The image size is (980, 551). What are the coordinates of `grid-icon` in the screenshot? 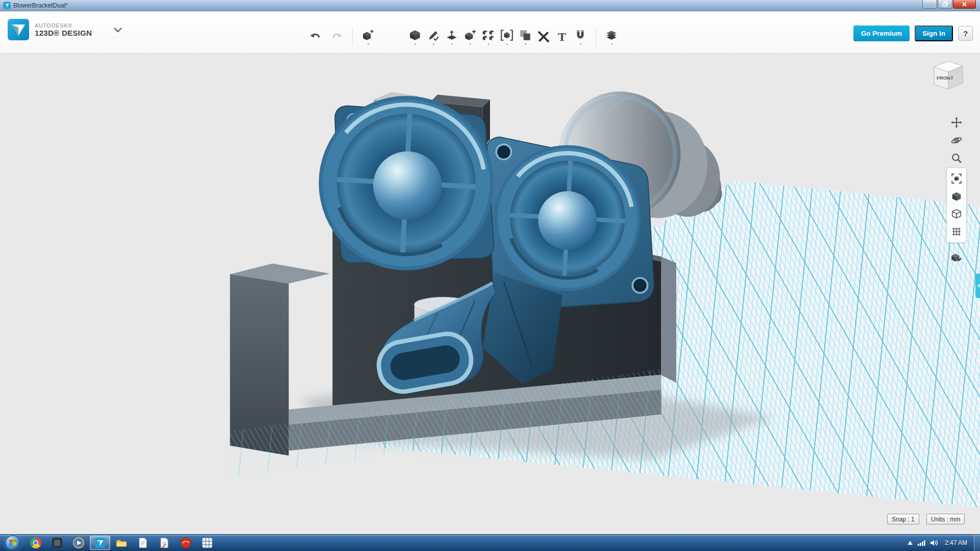 It's located at (957, 232).